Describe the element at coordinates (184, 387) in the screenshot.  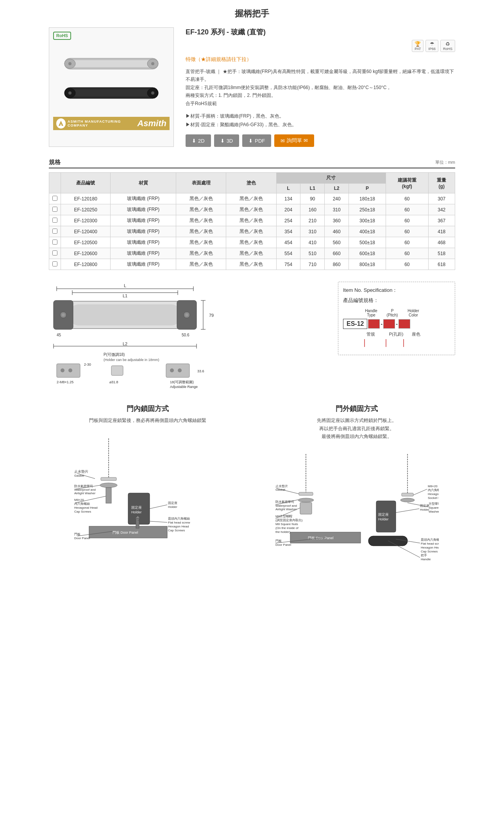
I see `svg-text: Adjustable Range` at that location.